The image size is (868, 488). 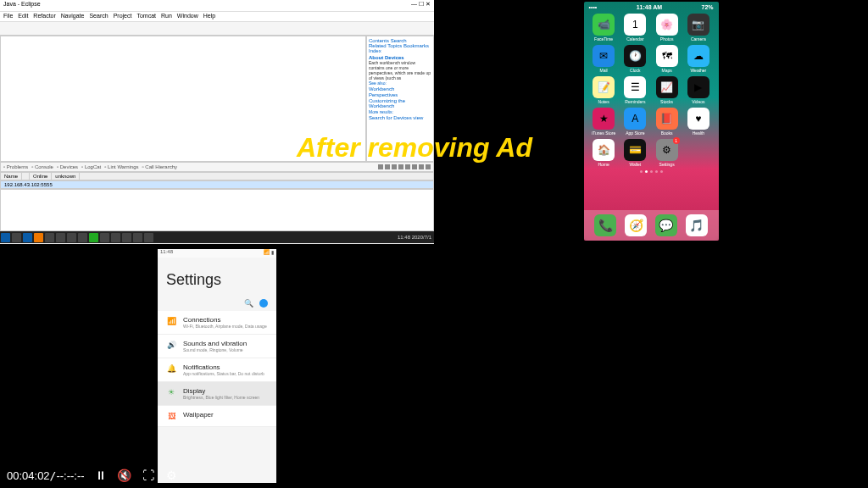 I want to click on menu-refactor: Refactor, so click(x=44, y=17).